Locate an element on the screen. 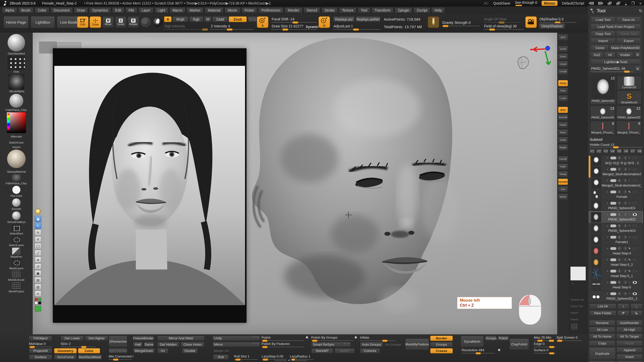 The image size is (644, 362). color-chips is located at coordinates (38, 301).